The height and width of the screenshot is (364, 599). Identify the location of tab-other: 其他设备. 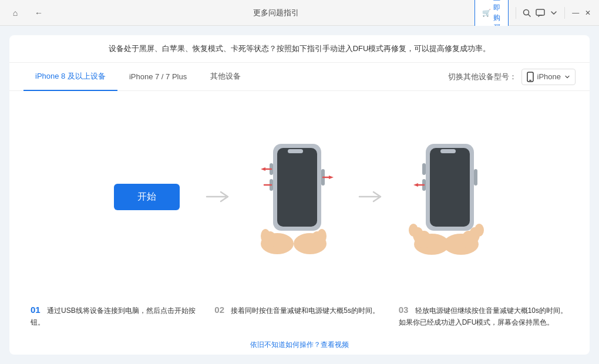
(226, 77).